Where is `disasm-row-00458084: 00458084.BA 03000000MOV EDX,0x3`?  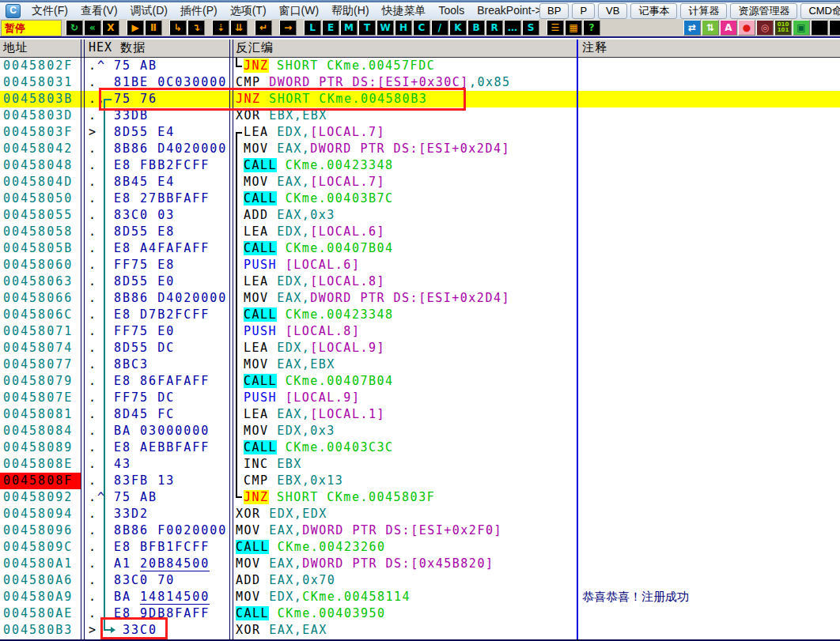 disasm-row-00458084: 00458084.BA 03000000MOV EDX,0x3 is located at coordinates (420, 432).